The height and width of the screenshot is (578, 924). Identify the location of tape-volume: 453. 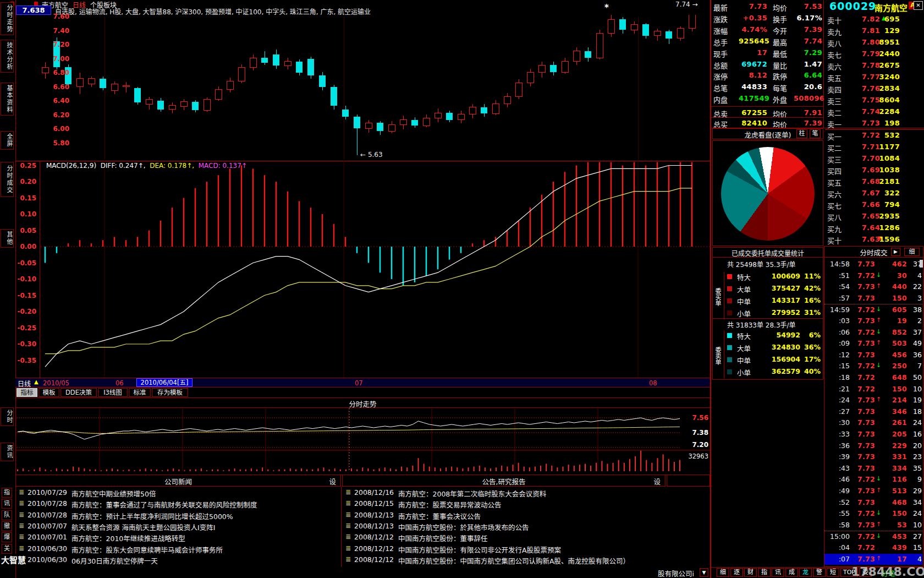
(894, 536).